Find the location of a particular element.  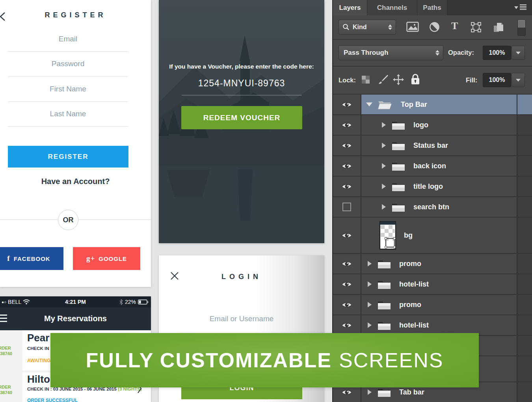

banner-bold-text: FULLY CUSTOMIZABLE is located at coordinates (209, 360).